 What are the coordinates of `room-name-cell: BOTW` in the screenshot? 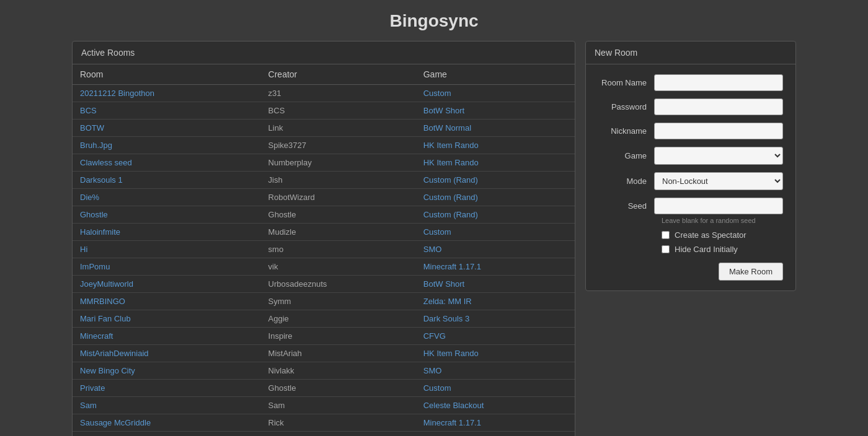 It's located at (167, 128).